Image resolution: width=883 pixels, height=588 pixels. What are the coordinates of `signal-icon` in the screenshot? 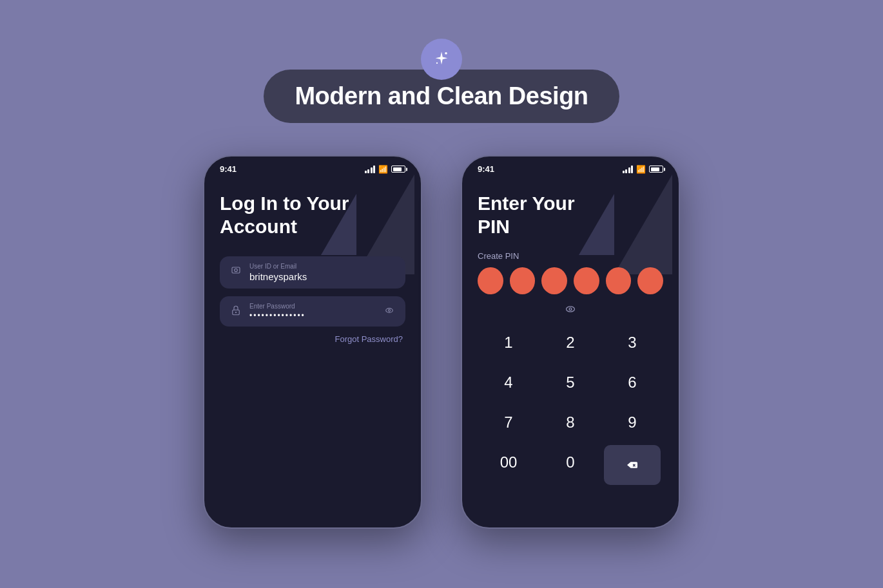 It's located at (370, 169).